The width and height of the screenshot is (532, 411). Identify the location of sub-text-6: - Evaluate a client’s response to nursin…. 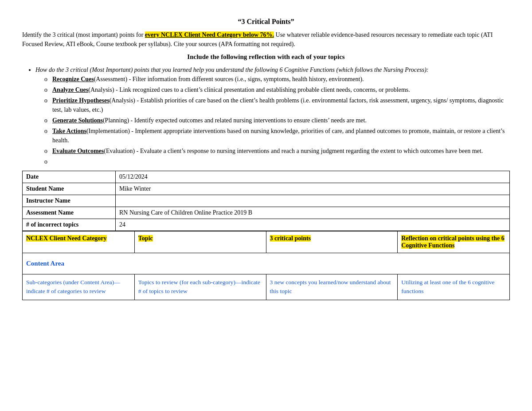
(309, 151).